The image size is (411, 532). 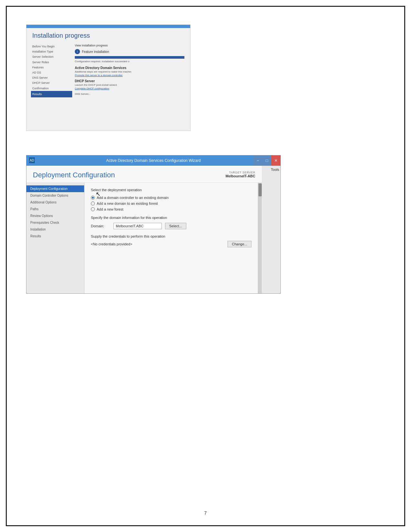 I want to click on domain-label: Domain:, so click(x=101, y=226).